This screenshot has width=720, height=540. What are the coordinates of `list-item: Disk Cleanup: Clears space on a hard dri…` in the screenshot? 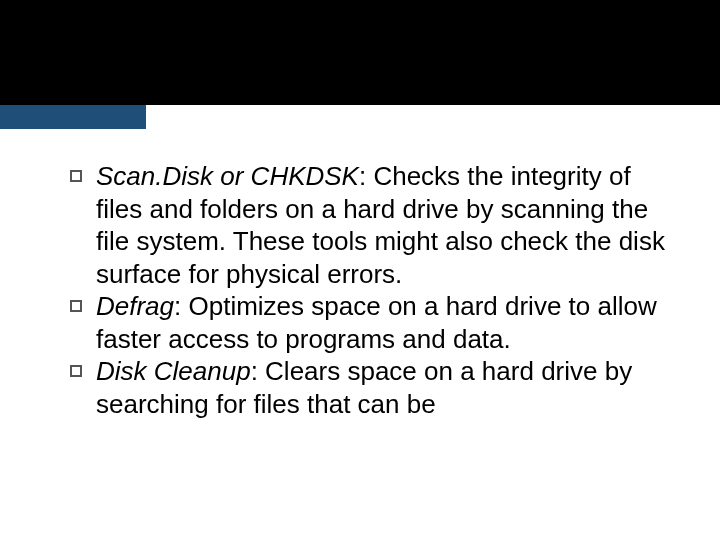 It's located at (370, 388).